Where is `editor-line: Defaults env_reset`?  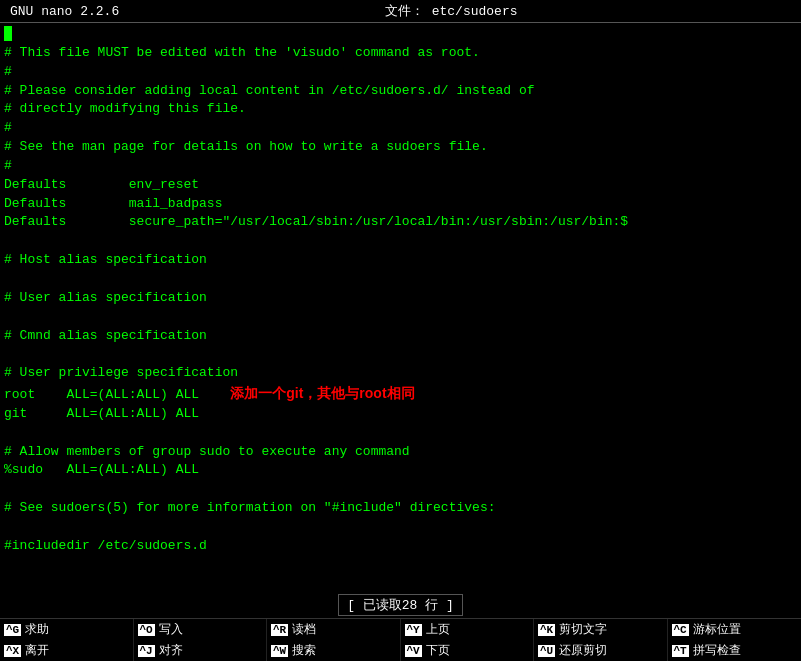 editor-line: Defaults env_reset is located at coordinates (102, 184).